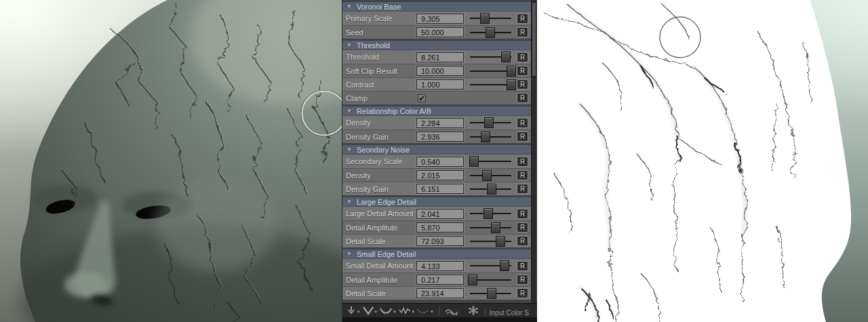 The height and width of the screenshot is (322, 868). I want to click on param-label: Detail Amplitute, so click(380, 280).